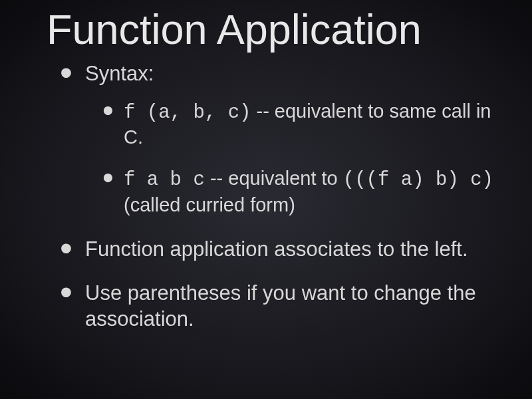  Describe the element at coordinates (418, 180) in the screenshot. I see `code-text: (((f a) b) c)` at that location.